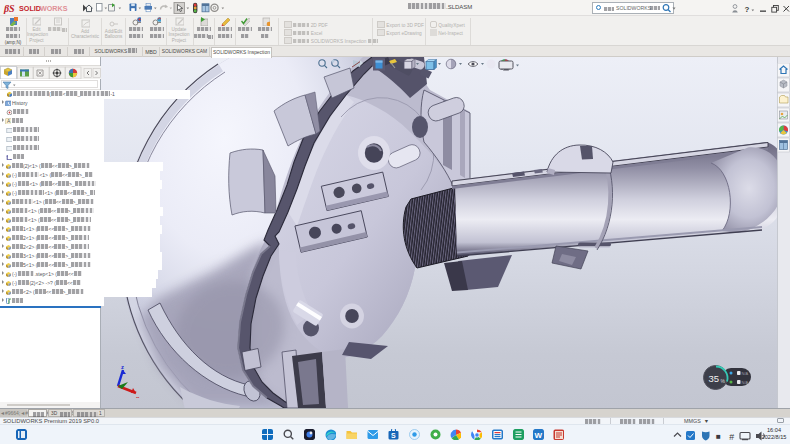 This screenshot has height=444, width=790. I want to click on svg-text: z, so click(122, 367).